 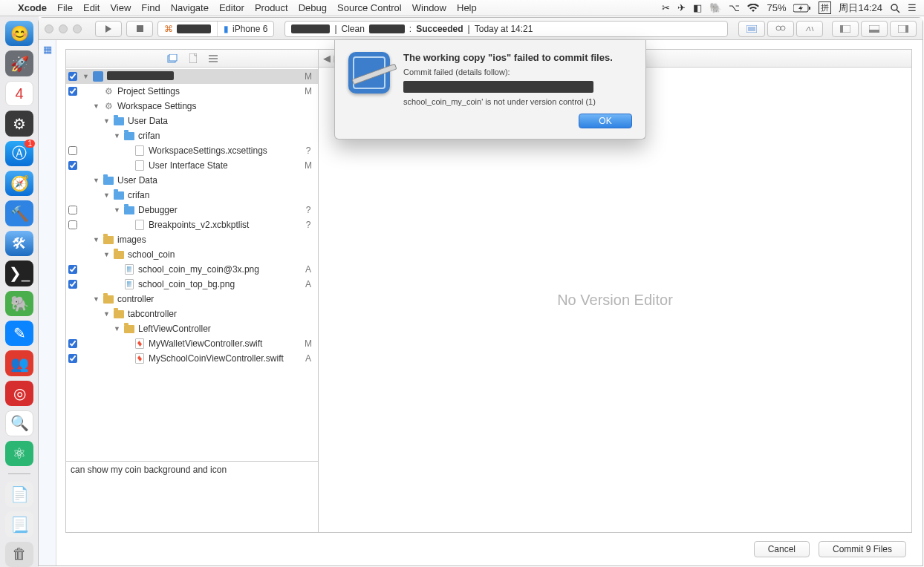 I want to click on spotlight-icon, so click(x=895, y=8).